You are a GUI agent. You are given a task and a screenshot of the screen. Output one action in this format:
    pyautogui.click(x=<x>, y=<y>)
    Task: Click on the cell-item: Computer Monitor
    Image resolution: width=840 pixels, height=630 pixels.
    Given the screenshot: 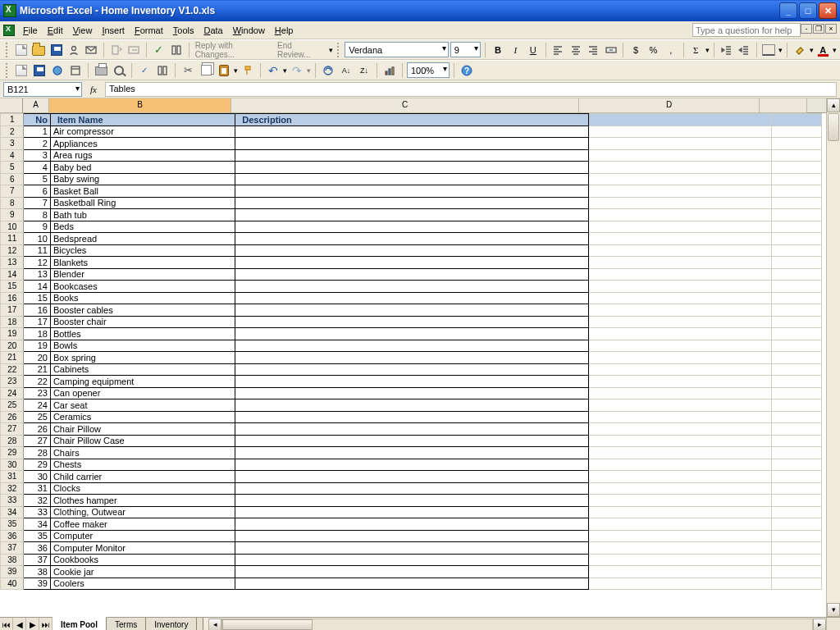 What is the action you would take?
    pyautogui.click(x=143, y=548)
    